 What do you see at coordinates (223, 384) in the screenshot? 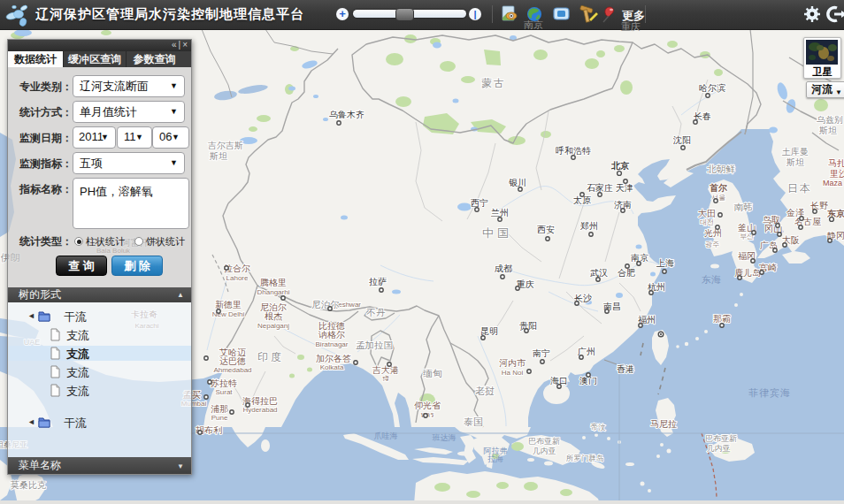
I see `svg-text: 苏拉特` at bounding box center [223, 384].